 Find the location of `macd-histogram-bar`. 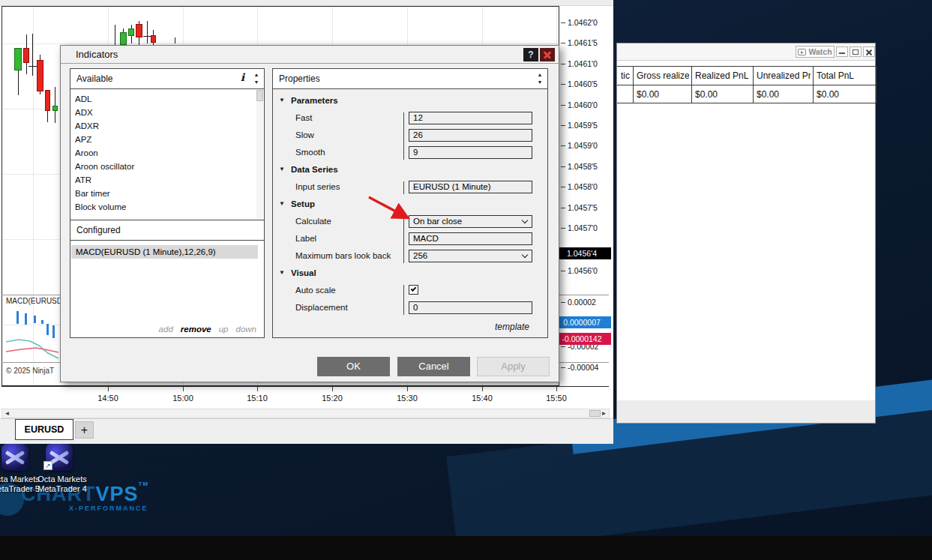

macd-histogram-bar is located at coordinates (42, 322).